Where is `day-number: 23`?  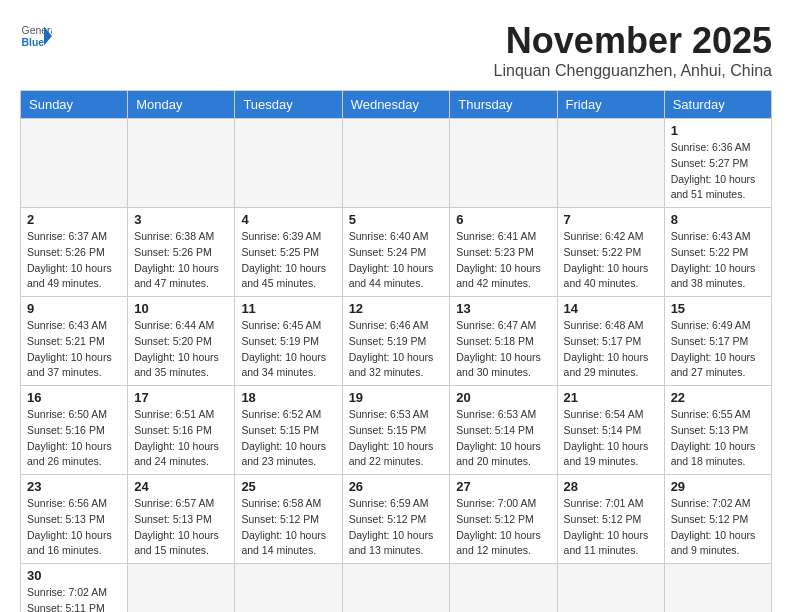 day-number: 23 is located at coordinates (74, 486).